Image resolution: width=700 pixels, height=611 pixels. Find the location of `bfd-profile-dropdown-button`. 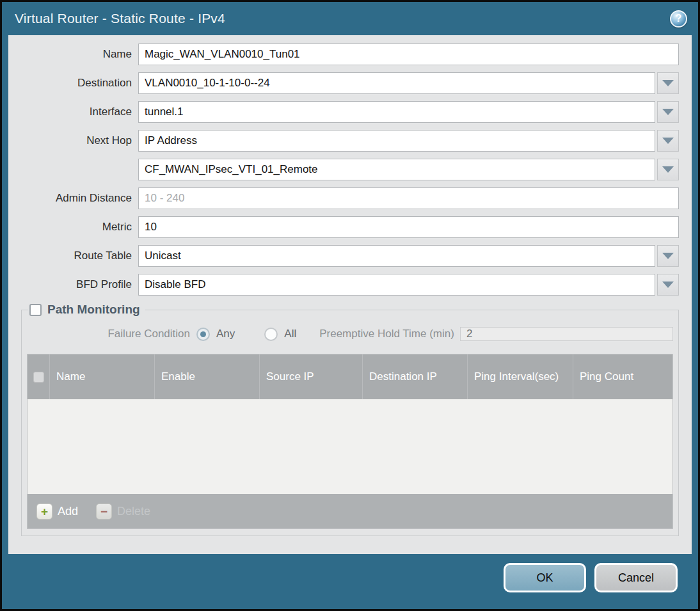

bfd-profile-dropdown-button is located at coordinates (668, 285).